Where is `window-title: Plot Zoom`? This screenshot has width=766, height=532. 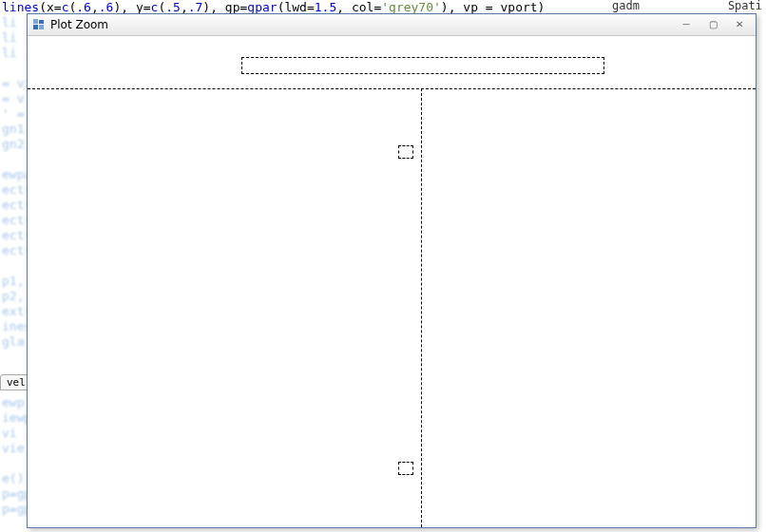 window-title: Plot Zoom is located at coordinates (361, 25).